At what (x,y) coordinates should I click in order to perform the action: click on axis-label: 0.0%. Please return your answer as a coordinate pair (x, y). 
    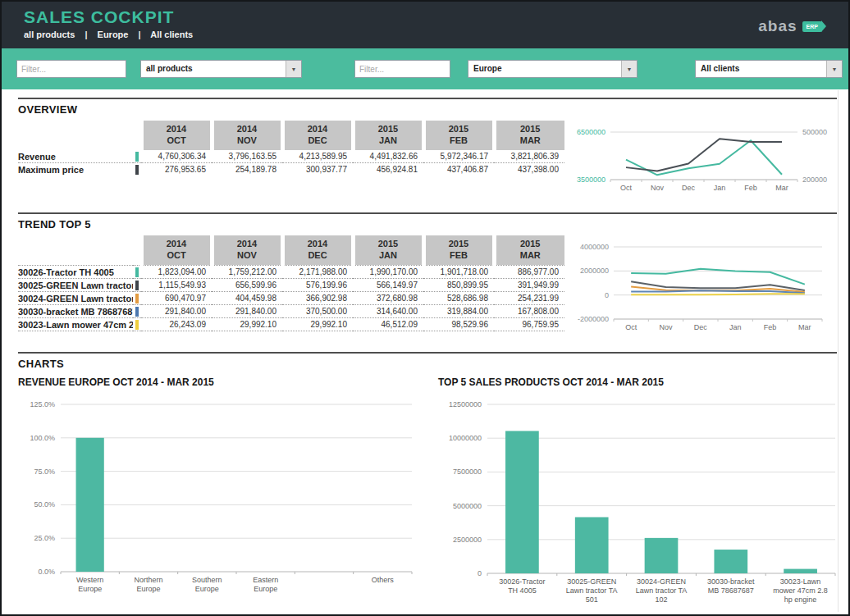
    Looking at the image, I should click on (46, 572).